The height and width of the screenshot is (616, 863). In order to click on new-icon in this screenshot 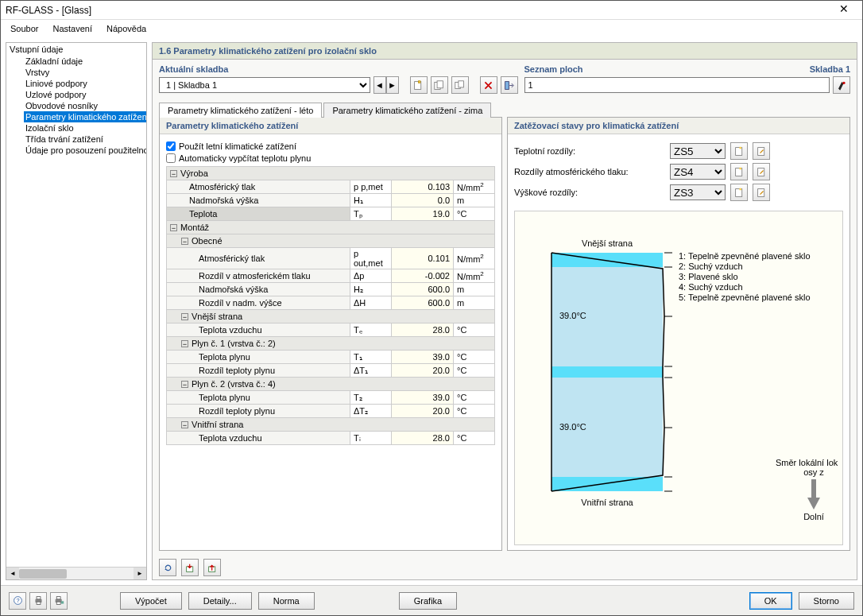, I will do `click(419, 85)`.